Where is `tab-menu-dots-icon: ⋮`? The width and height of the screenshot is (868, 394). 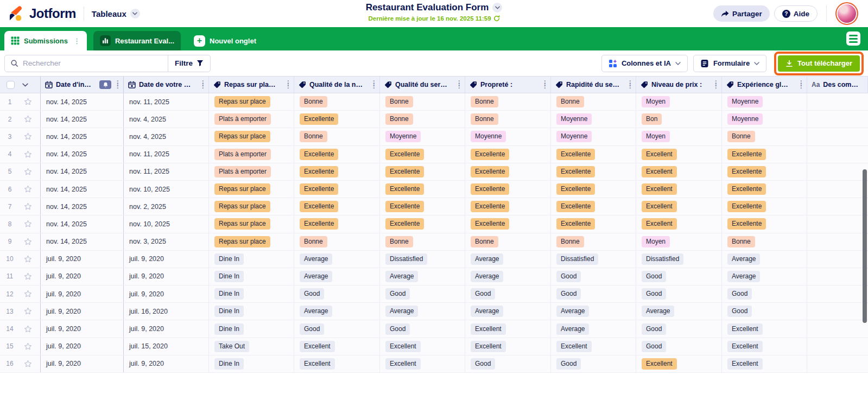 tab-menu-dots-icon: ⋮ is located at coordinates (77, 41).